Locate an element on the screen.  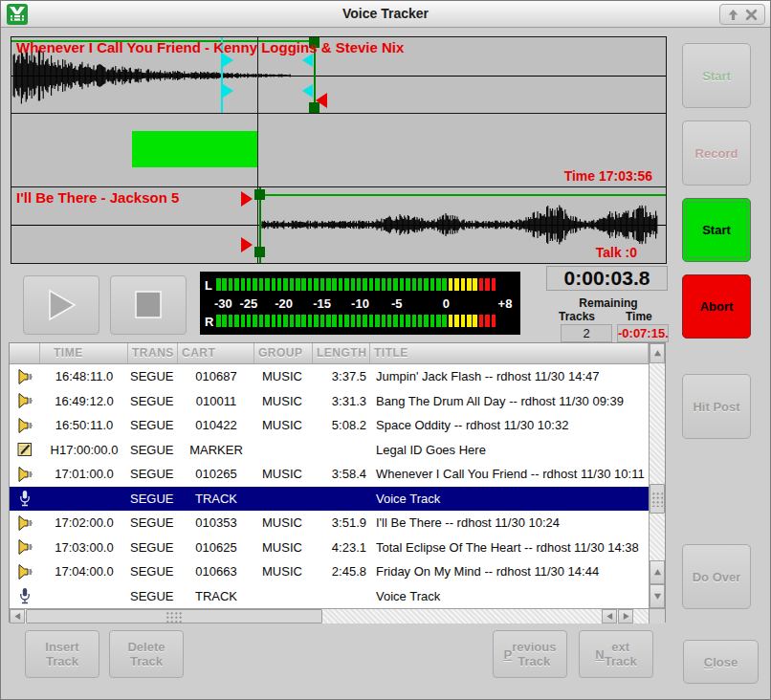
scroll-right-button is located at coordinates (626, 616).